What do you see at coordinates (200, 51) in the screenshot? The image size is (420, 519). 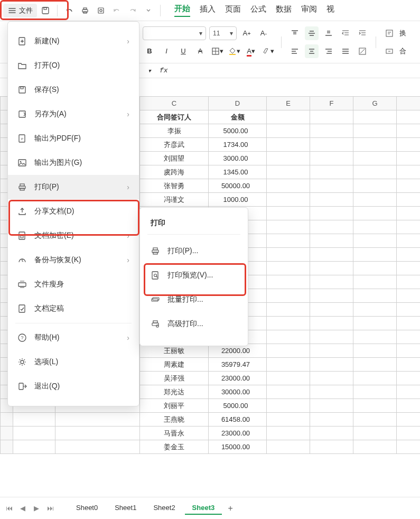 I see `strikethrough-icon: A` at bounding box center [200, 51].